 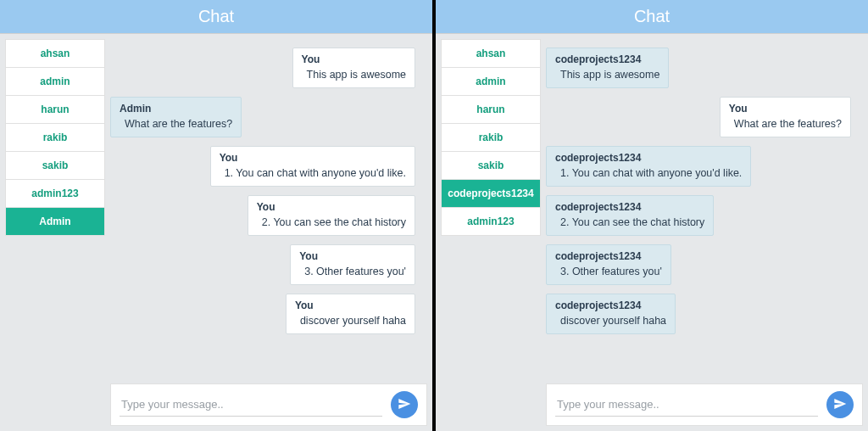 What do you see at coordinates (785, 117) in the screenshot?
I see `message-bubble: You What are the features?` at bounding box center [785, 117].